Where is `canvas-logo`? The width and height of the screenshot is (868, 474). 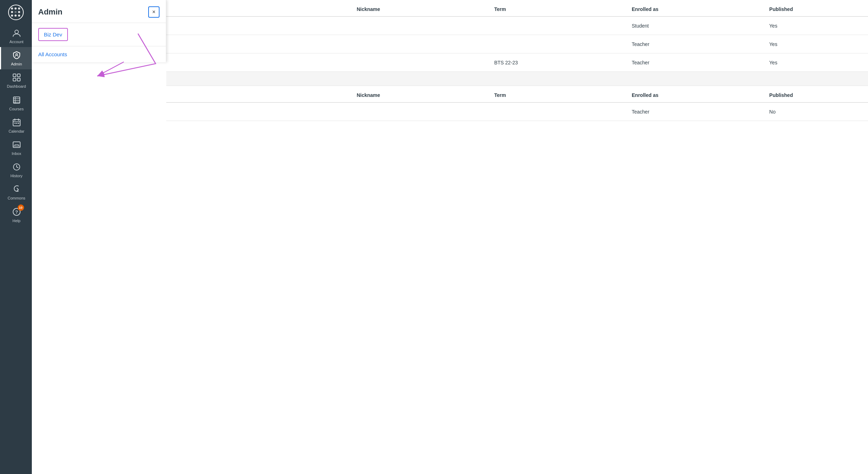 canvas-logo is located at coordinates (16, 12).